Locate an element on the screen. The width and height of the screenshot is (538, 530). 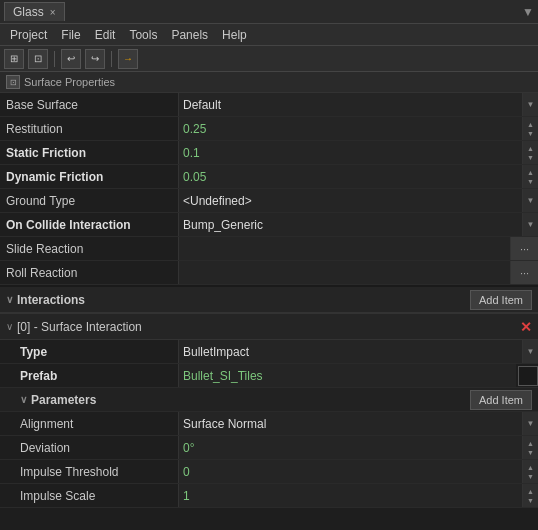
prop-row-dynamic-friction: Dynamic Friction ▲ ▼ is located at coordinates (269, 177).